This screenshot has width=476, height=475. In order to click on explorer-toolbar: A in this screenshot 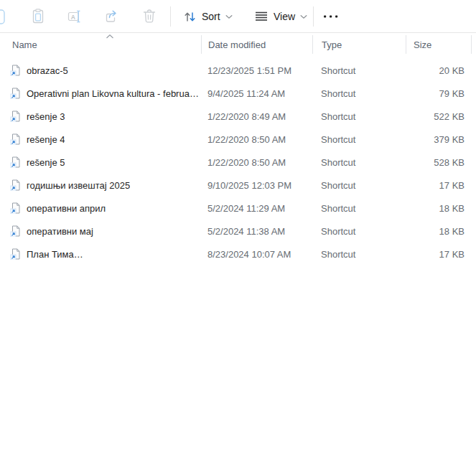, I will do `click(238, 17)`.